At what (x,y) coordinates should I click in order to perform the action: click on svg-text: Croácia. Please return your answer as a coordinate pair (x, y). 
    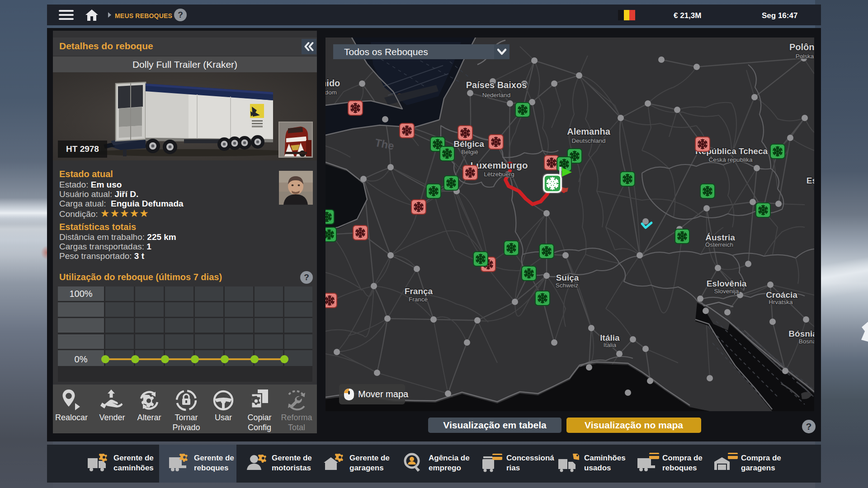
    Looking at the image, I should click on (782, 295).